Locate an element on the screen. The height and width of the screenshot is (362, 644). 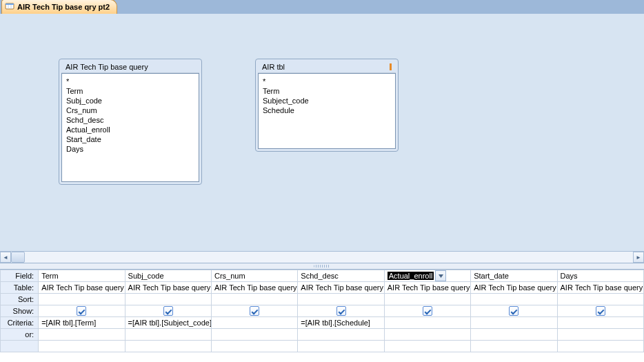
grid-field-label: Days is located at coordinates (601, 276).